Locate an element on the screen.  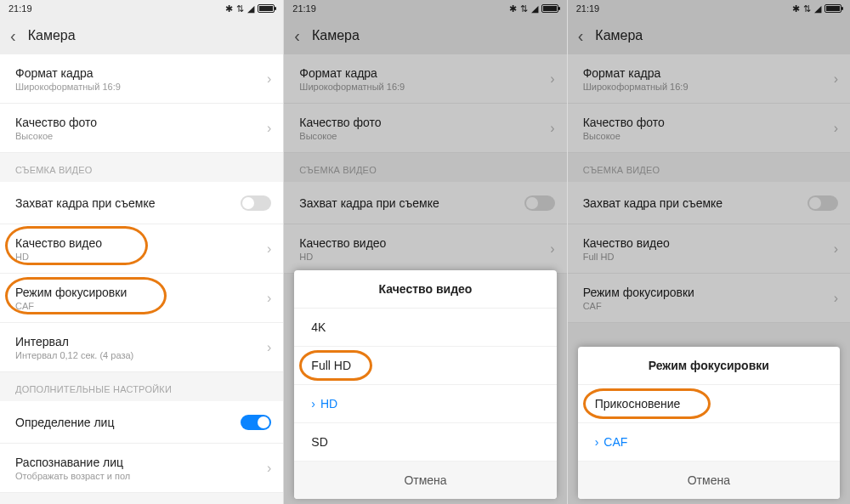
setting-face-detect: Определение лиц is located at coordinates (141, 422).